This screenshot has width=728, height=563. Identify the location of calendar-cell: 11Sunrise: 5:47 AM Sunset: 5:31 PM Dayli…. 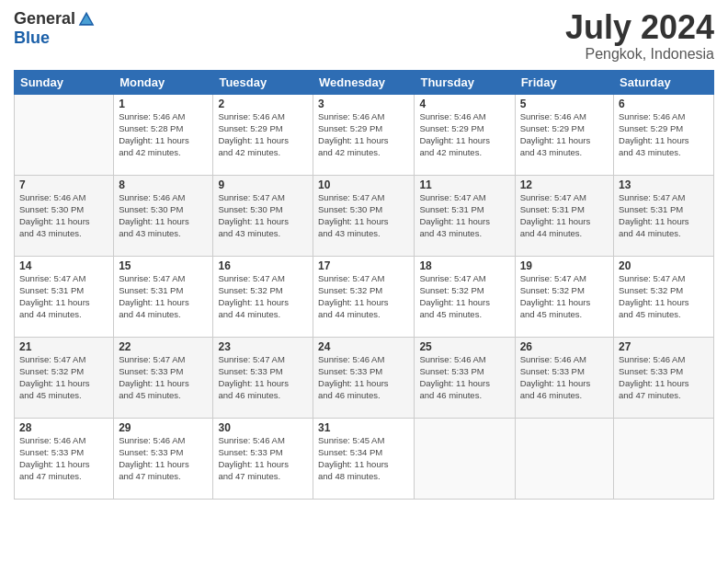
(465, 215).